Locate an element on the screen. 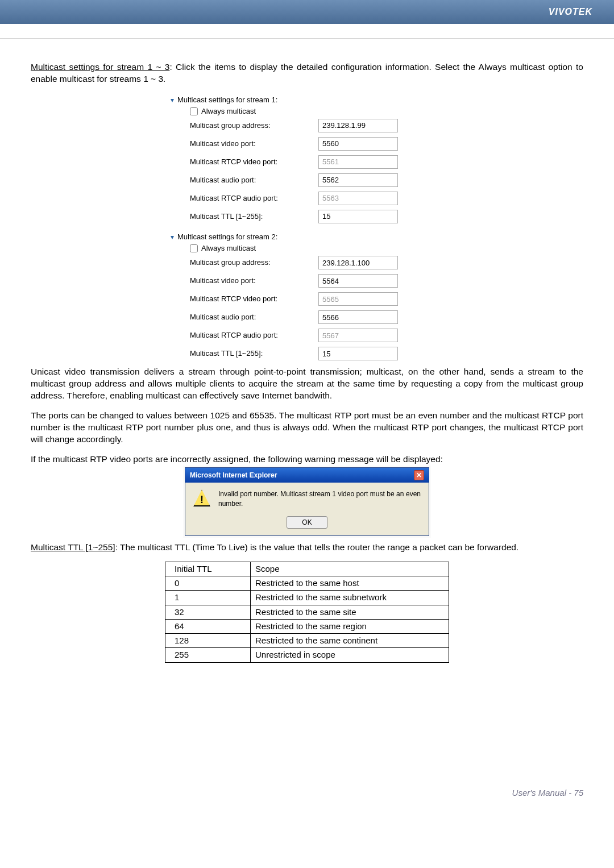 The width and height of the screenshot is (614, 868). ttl-paragraph: Multicast TTL [1~255]: The multicast TTL… is located at coordinates (307, 548).